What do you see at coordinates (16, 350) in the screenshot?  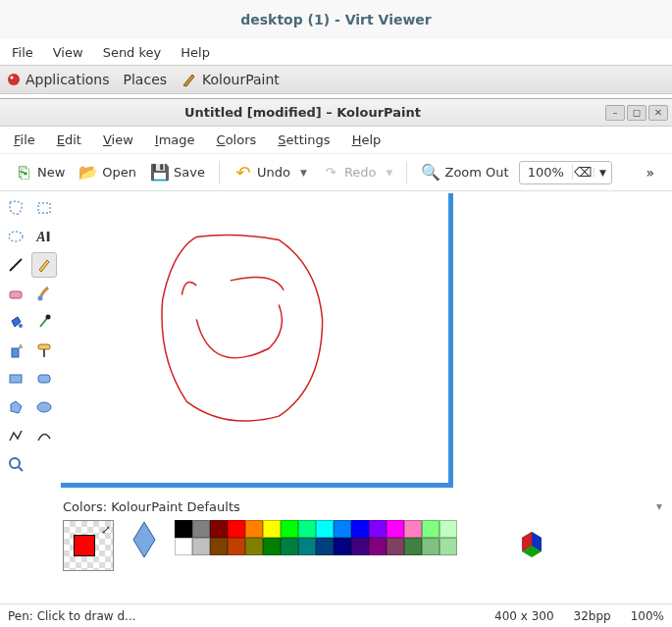 I see `tool-spray` at bounding box center [16, 350].